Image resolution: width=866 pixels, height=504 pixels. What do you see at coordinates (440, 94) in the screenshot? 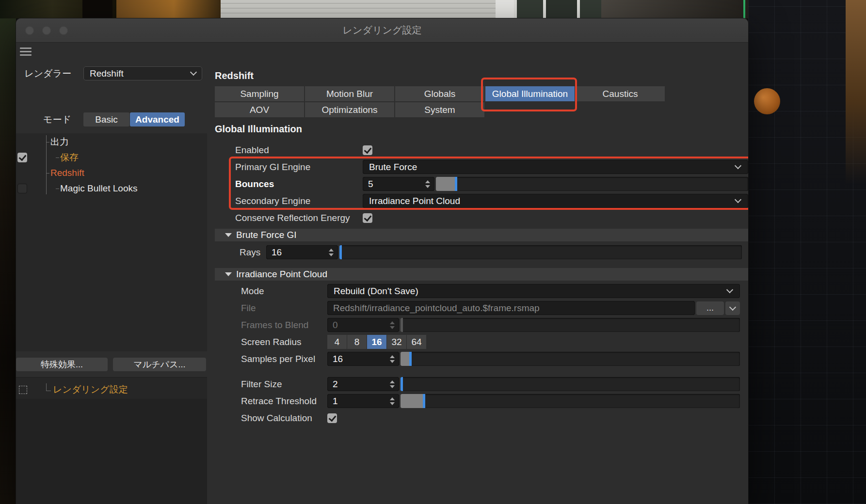
I see `tab-globals: Globals` at bounding box center [440, 94].